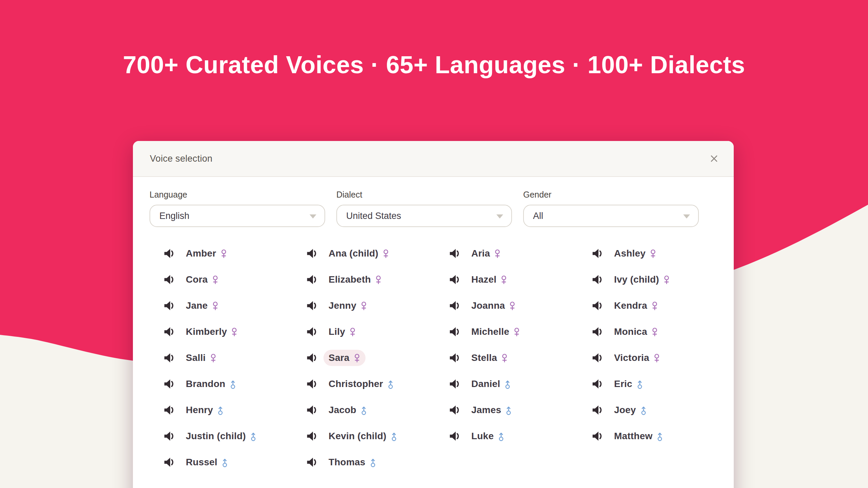 The width and height of the screenshot is (868, 488). Describe the element at coordinates (656, 358) in the screenshot. I see `voice-item: Victoria` at that location.